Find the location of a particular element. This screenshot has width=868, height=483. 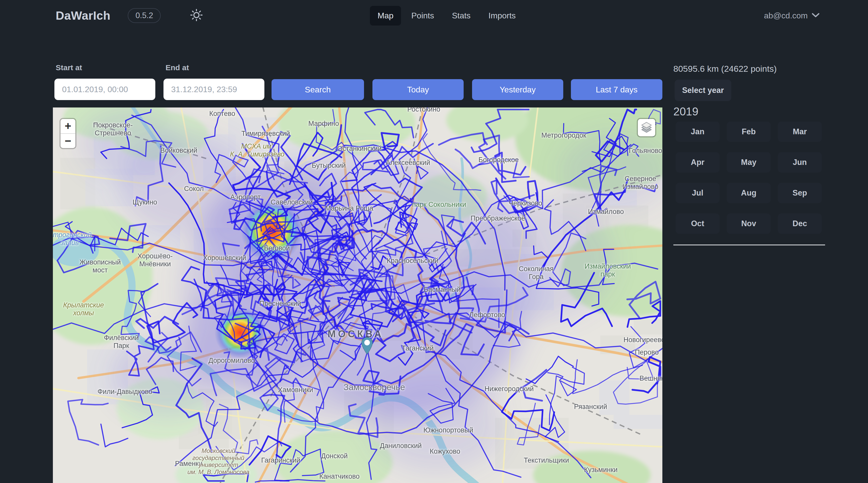

map-layers-button is located at coordinates (647, 128).